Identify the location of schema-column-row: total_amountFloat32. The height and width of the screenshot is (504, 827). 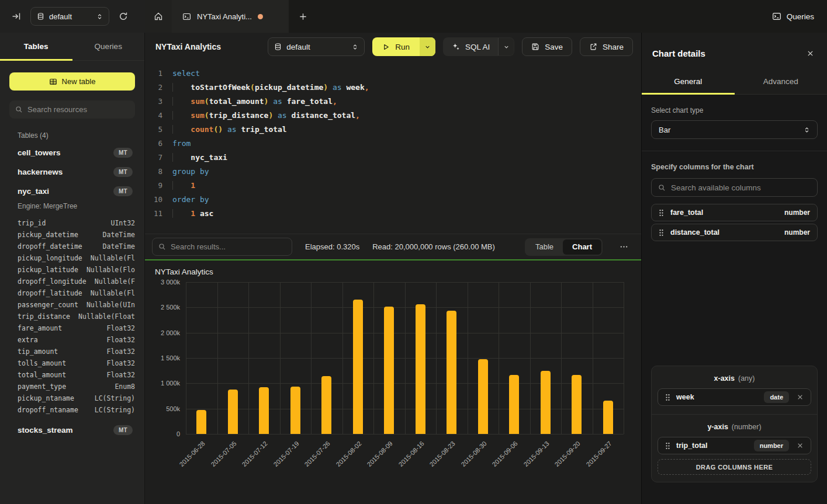
(76, 375).